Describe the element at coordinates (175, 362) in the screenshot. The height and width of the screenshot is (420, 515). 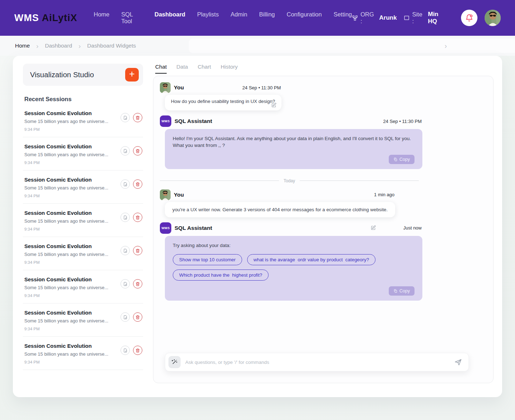
I see `magic-wand-button` at that location.